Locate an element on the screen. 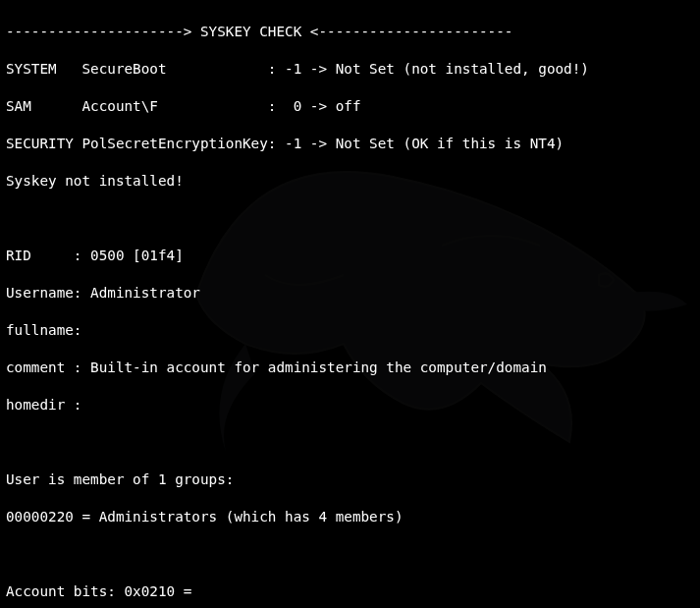  user-fullname: fullname: is located at coordinates (350, 330).